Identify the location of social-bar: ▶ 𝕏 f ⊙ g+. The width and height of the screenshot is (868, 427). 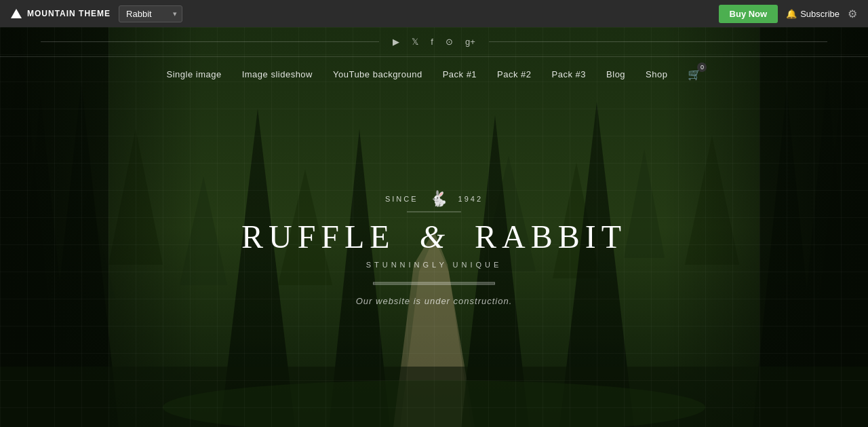
(434, 42).